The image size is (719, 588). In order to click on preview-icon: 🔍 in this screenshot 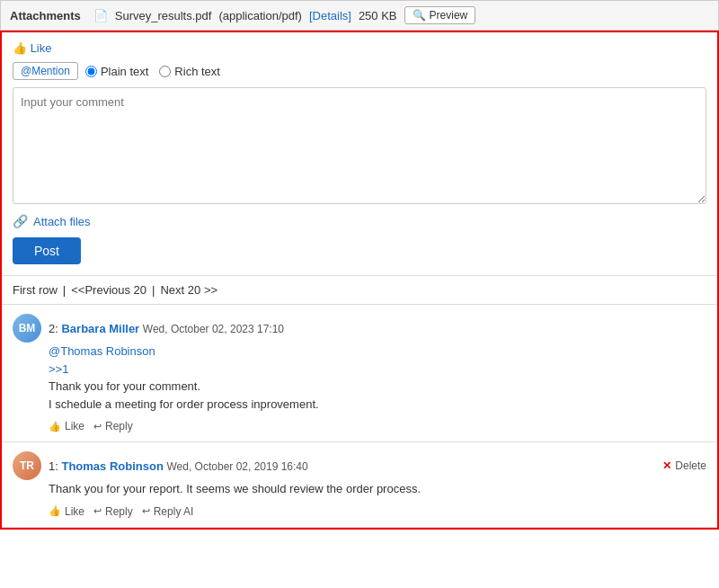, I will do `click(419, 15)`.